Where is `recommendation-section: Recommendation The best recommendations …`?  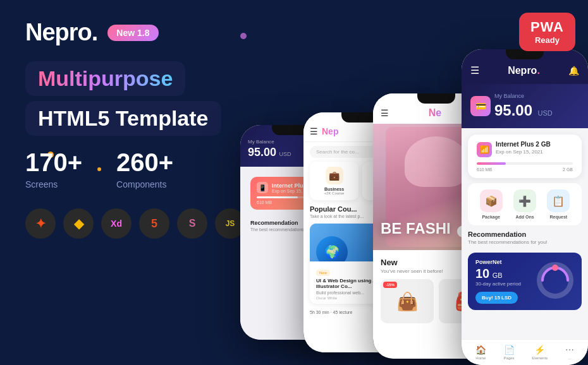 recommendation-section: Recommendation The best recommendations … is located at coordinates (525, 239).